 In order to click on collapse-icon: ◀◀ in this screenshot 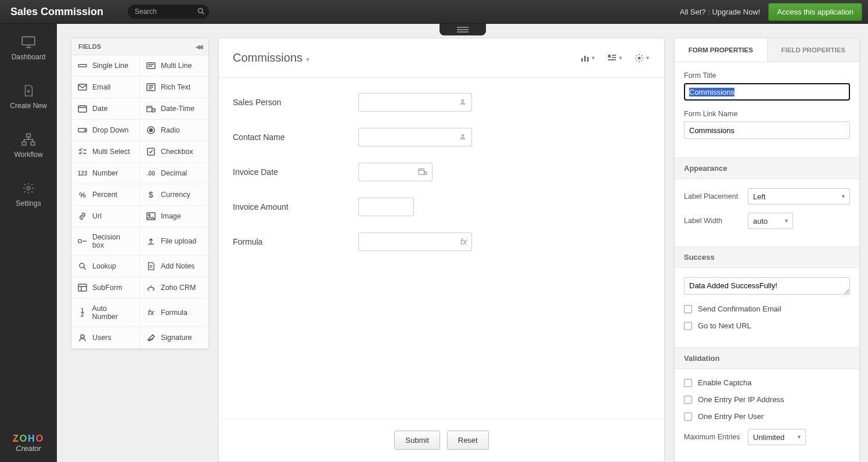, I will do `click(199, 46)`.